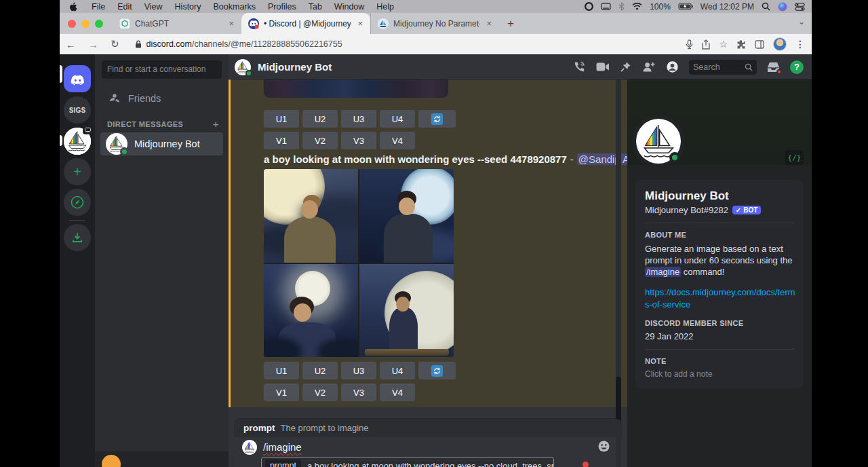  I want to click on bookmark-star-icon: ☆, so click(723, 44).